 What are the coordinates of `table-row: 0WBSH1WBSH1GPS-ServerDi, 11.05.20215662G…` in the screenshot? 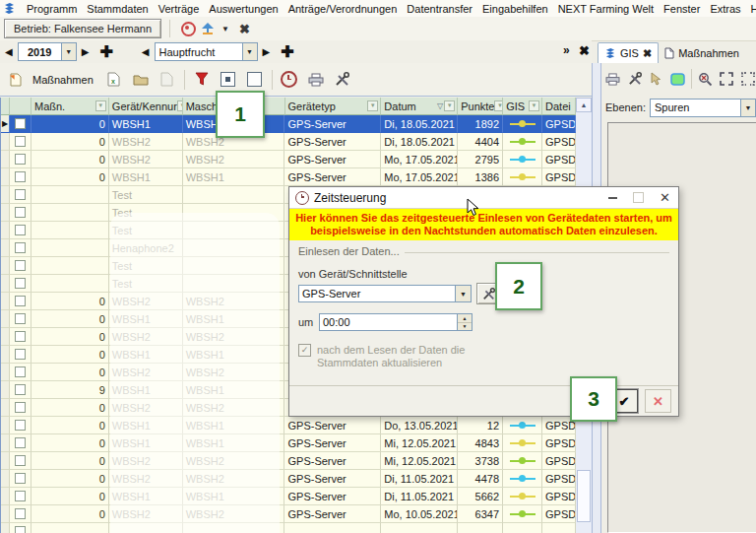 It's located at (288, 497).